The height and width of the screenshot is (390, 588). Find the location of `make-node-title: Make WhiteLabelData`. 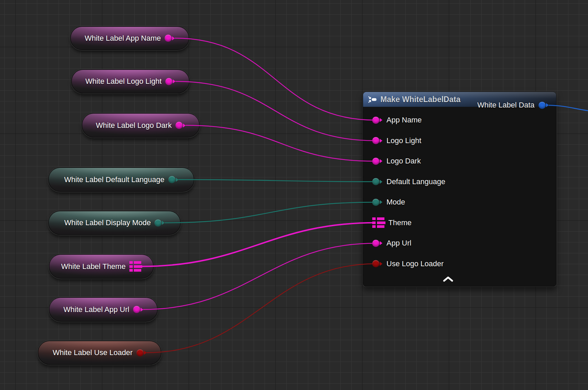

make-node-title: Make WhiteLabelData is located at coordinates (420, 100).